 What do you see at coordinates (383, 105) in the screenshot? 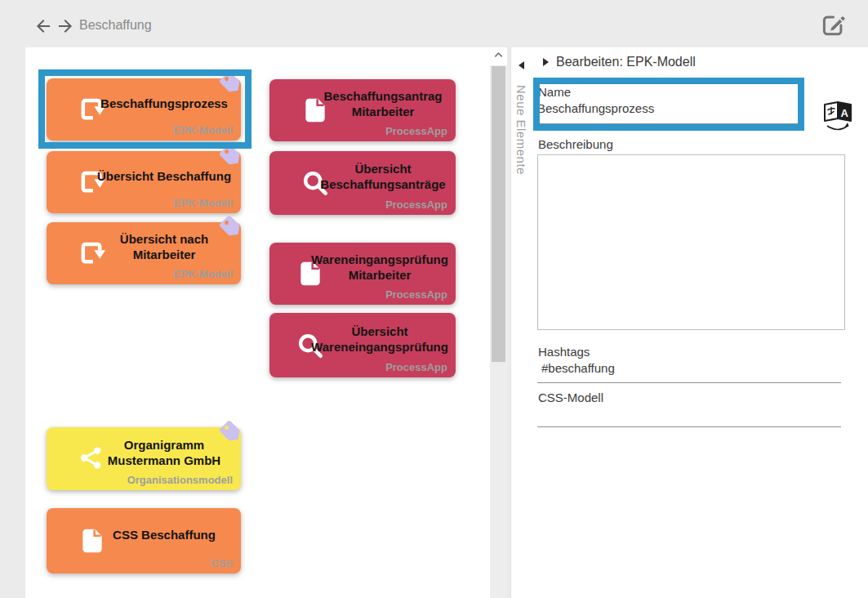
I see `tile-title: Beschaffungsantrag Mitarbeiter` at bounding box center [383, 105].